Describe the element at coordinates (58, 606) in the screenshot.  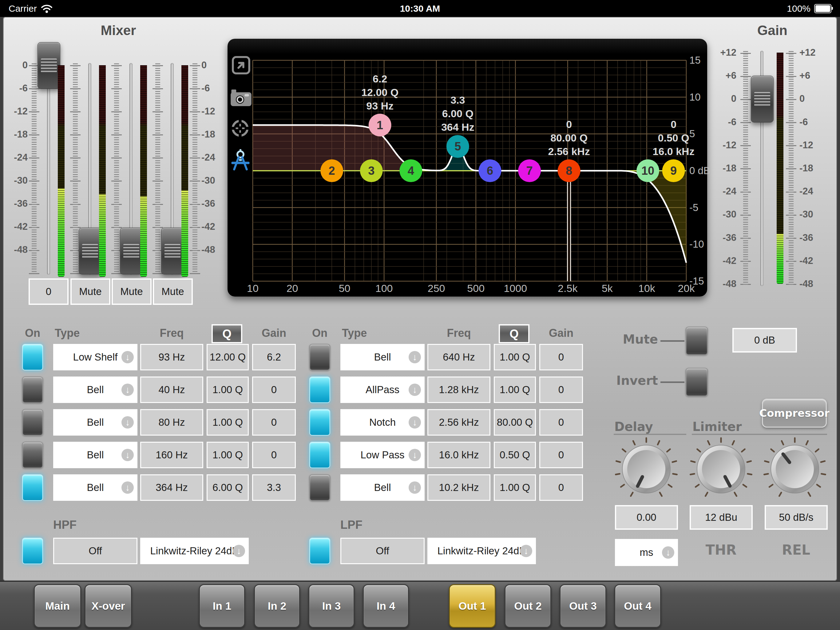
I see `nav-main-button: Main` at that location.